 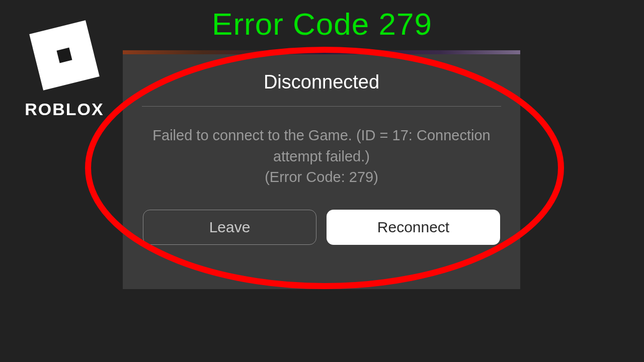 I want to click on reconnect-button: Reconnect, so click(x=414, y=227).